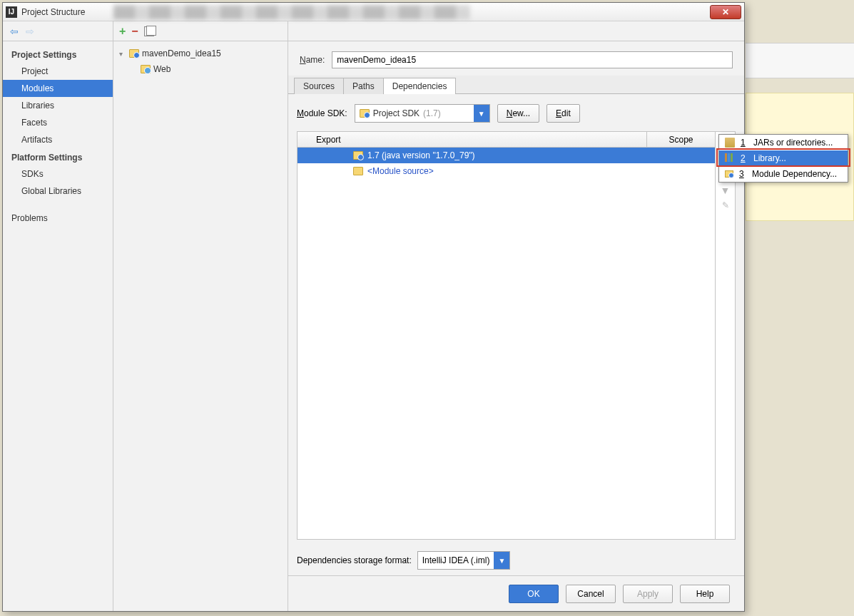 The image size is (854, 616). I want to click on combo-dropdown-icon: ▼, so click(482, 113).